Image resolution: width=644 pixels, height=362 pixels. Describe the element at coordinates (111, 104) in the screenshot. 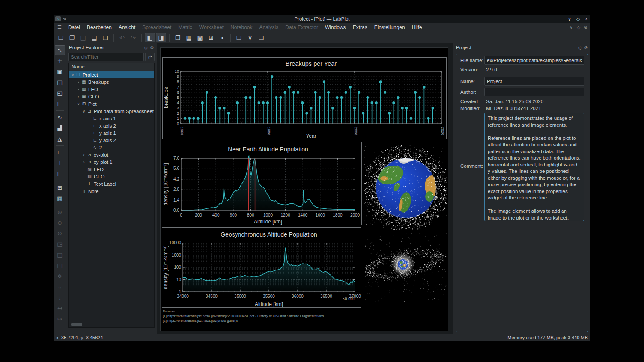

I see `tree-item-plot: ∨⊞Plot` at that location.